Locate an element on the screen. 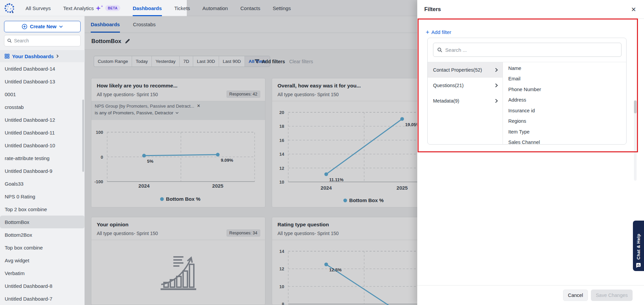 The width and height of the screenshot is (644, 305). filter-field-insurance-id: Insurance id is located at coordinates (564, 111).